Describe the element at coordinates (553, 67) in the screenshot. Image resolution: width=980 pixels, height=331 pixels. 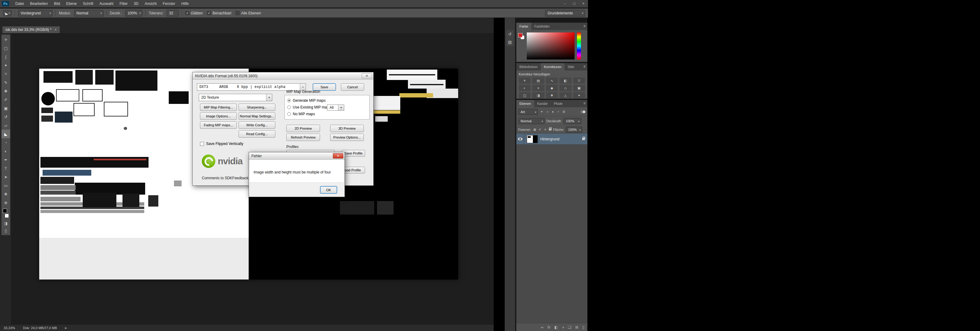
I see `panel-tab: Korrekturen` at that location.